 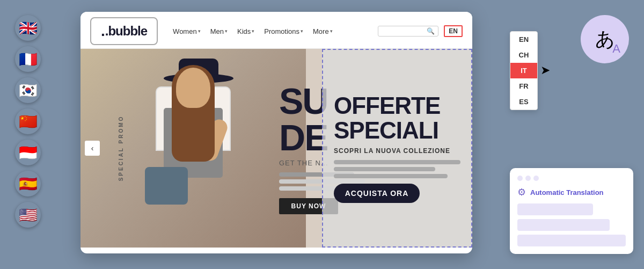 What do you see at coordinates (397, 106) in the screenshot?
I see `italian-line1: OFFERTE` at bounding box center [397, 106].